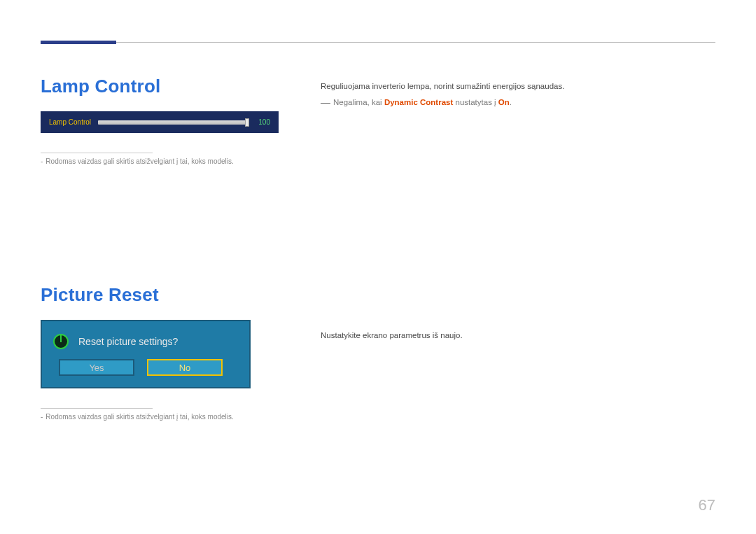 The image size is (756, 534). What do you see at coordinates (378, 42) in the screenshot?
I see `header-rule` at bounding box center [378, 42].